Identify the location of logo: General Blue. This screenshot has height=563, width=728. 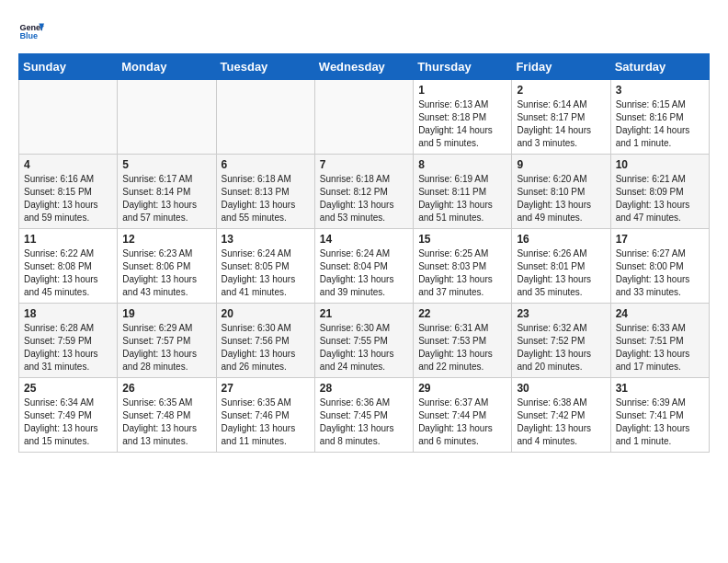
(33, 31).